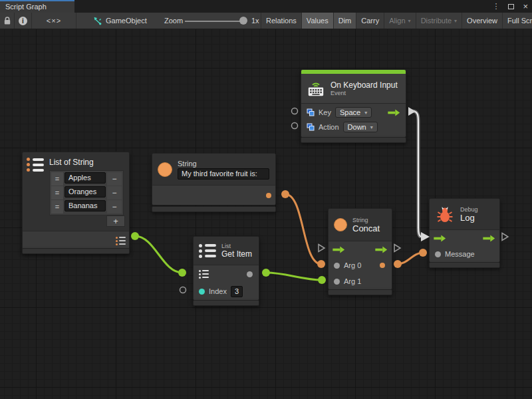 Image resolution: width=532 pixels, height=399 pixels. I want to click on port-index-unconnected, so click(184, 290).